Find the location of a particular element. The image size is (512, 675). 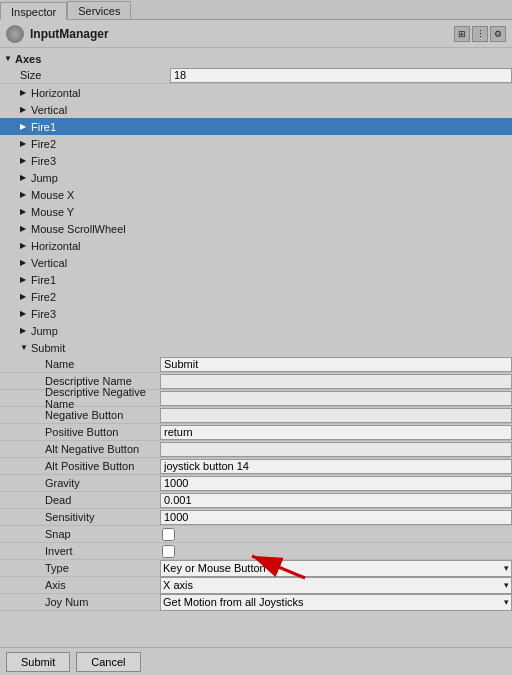

prop-dead-input is located at coordinates (336, 500).